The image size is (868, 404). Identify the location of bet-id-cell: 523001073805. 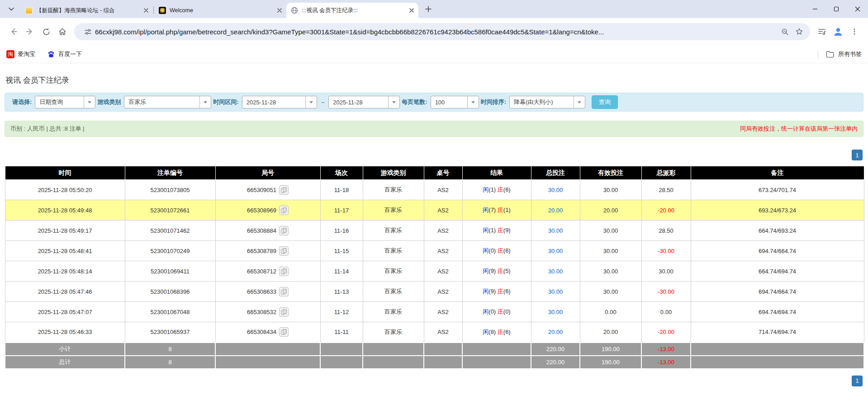
(170, 190).